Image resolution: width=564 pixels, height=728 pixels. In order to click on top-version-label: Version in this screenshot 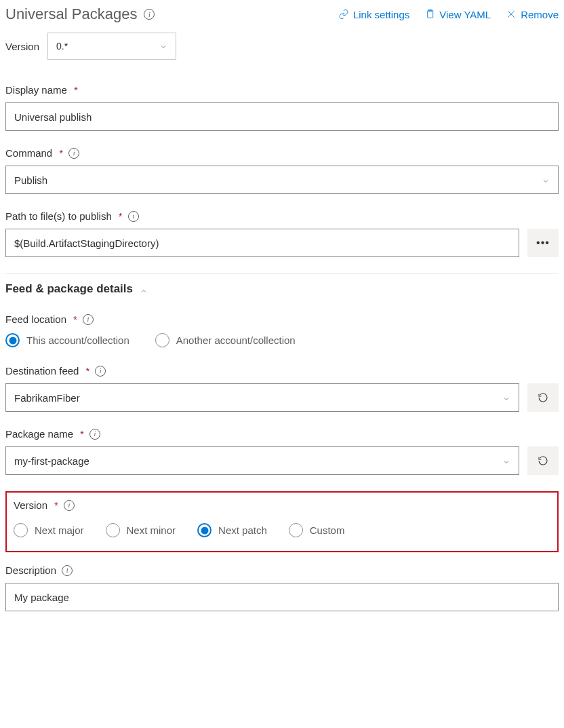, I will do `click(22, 46)`.